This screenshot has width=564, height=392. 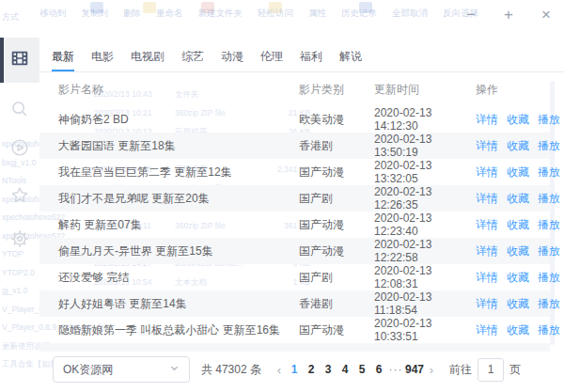 What do you see at coordinates (311, 369) in the screenshot?
I see `page-number: 2` at bounding box center [311, 369].